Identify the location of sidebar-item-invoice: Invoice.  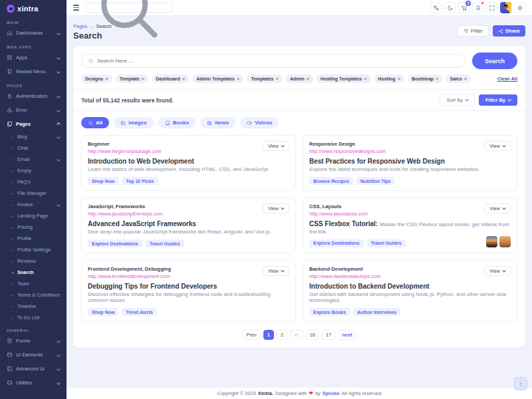
(33, 205).